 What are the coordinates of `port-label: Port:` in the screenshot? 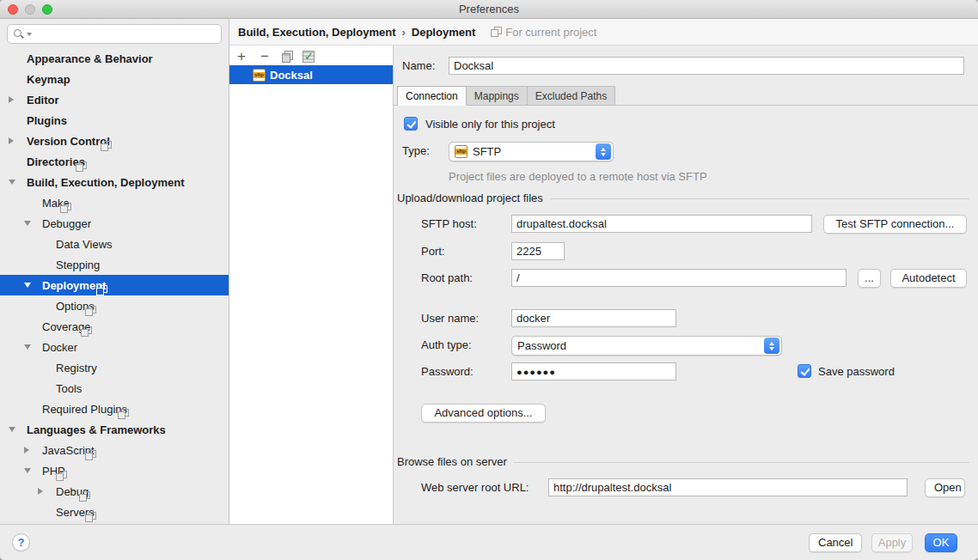 It's located at (433, 251).